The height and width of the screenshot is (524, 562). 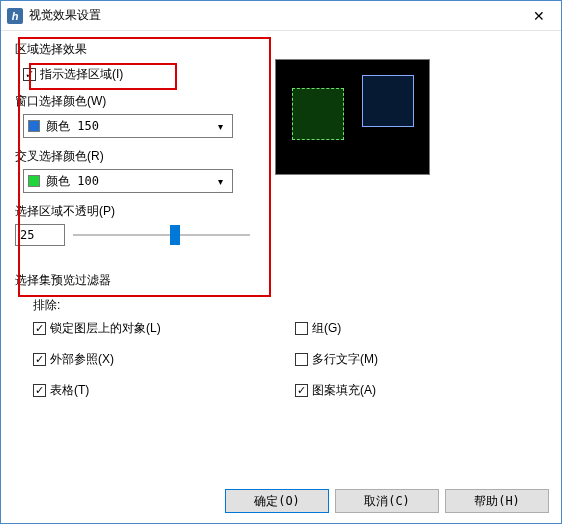 I want to click on filter-grid: 锁定图层上的对象(L)组(G)外部参照(X)多行文字(M)表格(T)图案填充(A…, so click(x=290, y=360).